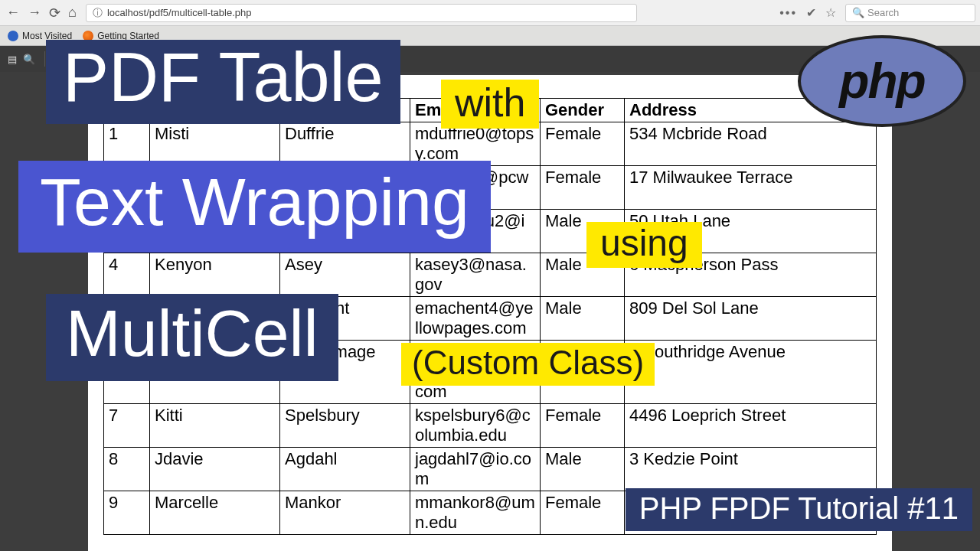 The image size is (980, 551). I want to click on overlay-title-1: PDF Table, so click(224, 82).